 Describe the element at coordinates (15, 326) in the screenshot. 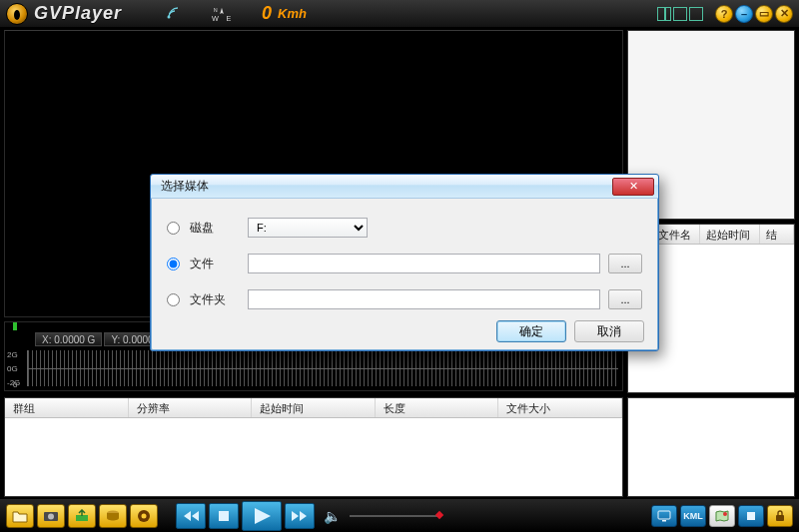

I see `gsensor-marker-icon` at that location.